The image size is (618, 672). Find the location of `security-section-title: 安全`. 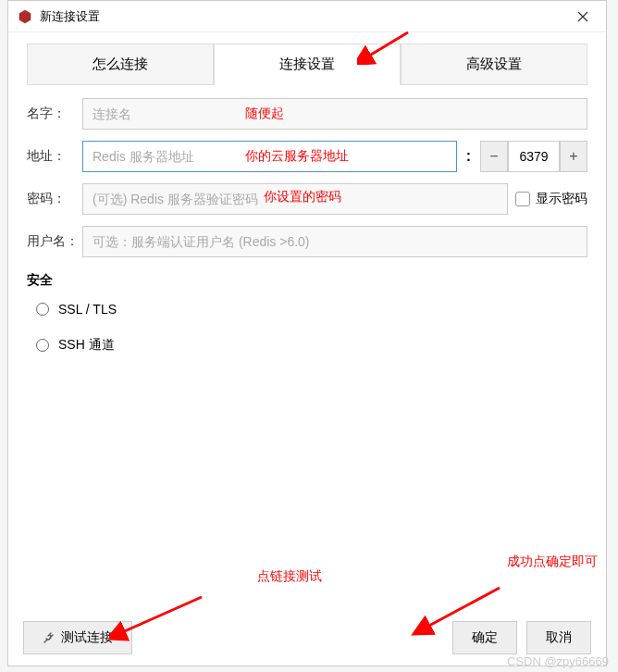

security-section-title: 安全 is located at coordinates (307, 280).